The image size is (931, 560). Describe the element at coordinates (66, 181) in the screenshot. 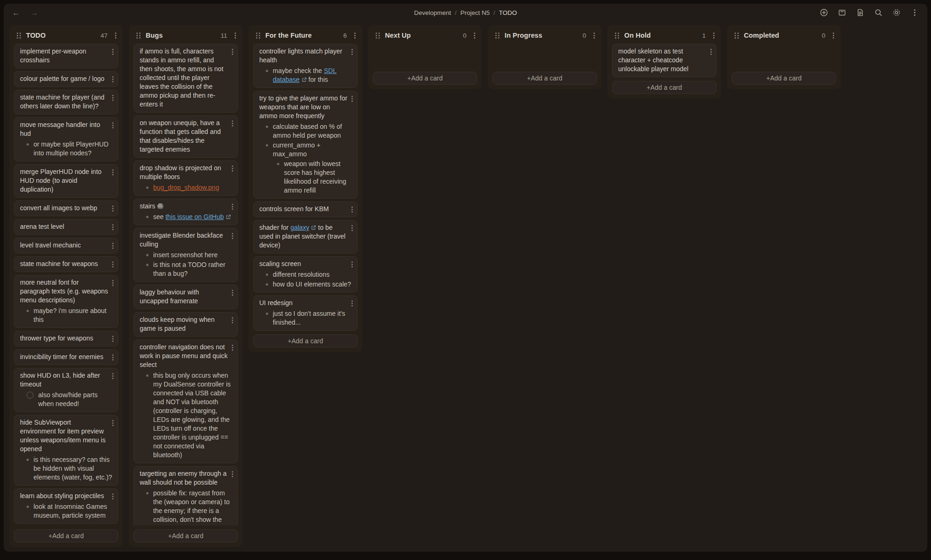

I see `card: merge PlayerHUD node into HUD node (to a…` at that location.